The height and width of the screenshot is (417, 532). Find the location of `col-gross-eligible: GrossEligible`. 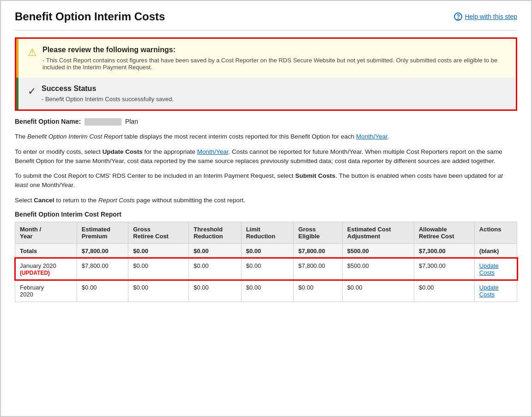

col-gross-eligible: GrossEligible is located at coordinates (318, 233).